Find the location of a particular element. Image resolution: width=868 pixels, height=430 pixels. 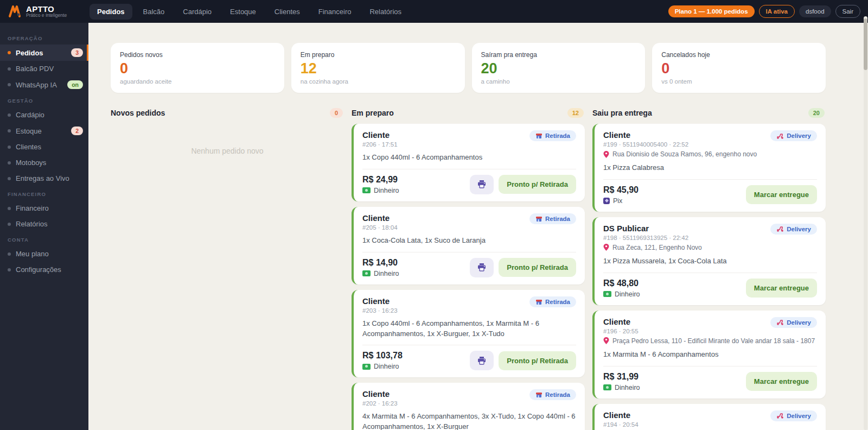

order-card: DS Publicar#198 · 5511969313925 · 22:42D… is located at coordinates (709, 261).